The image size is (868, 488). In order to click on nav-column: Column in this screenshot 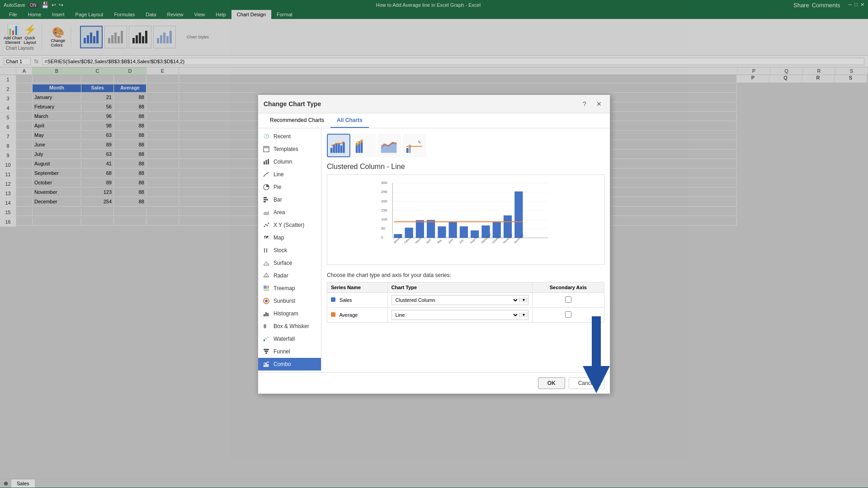, I will do `click(289, 162)`.